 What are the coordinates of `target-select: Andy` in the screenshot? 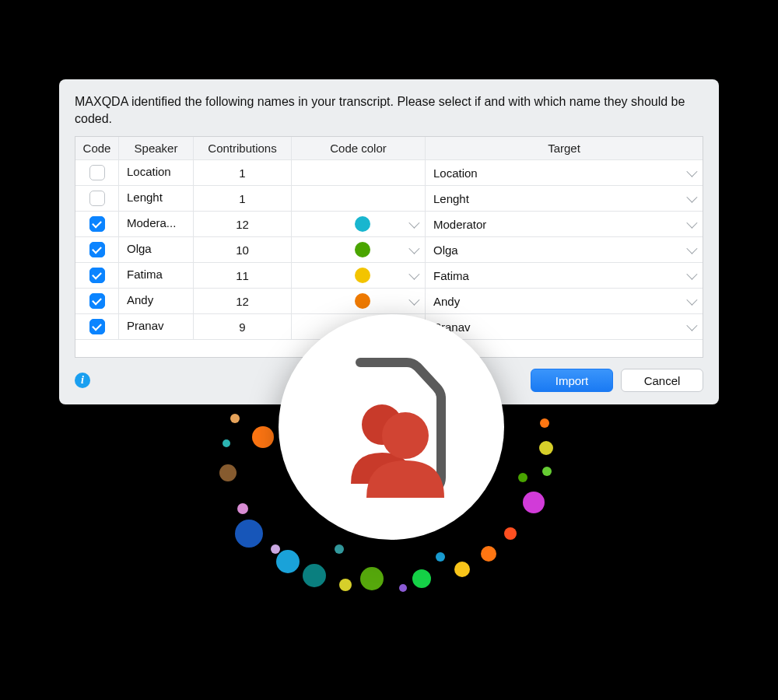 It's located at (564, 302).